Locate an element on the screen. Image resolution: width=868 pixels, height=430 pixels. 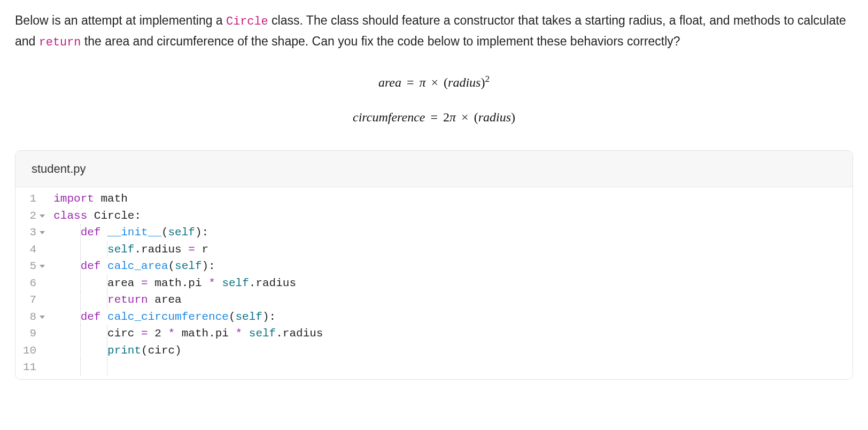
code-line: def calc_area(self): is located at coordinates (453, 266).